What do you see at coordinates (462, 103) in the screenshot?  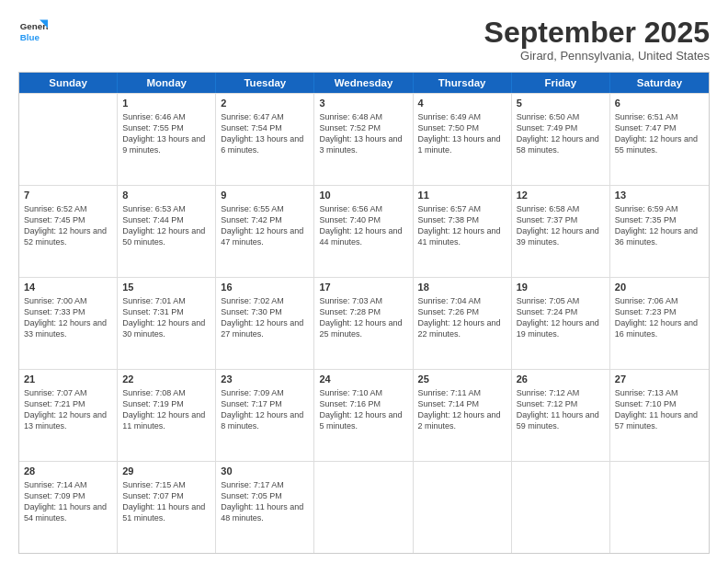 I see `day-number: 4` at bounding box center [462, 103].